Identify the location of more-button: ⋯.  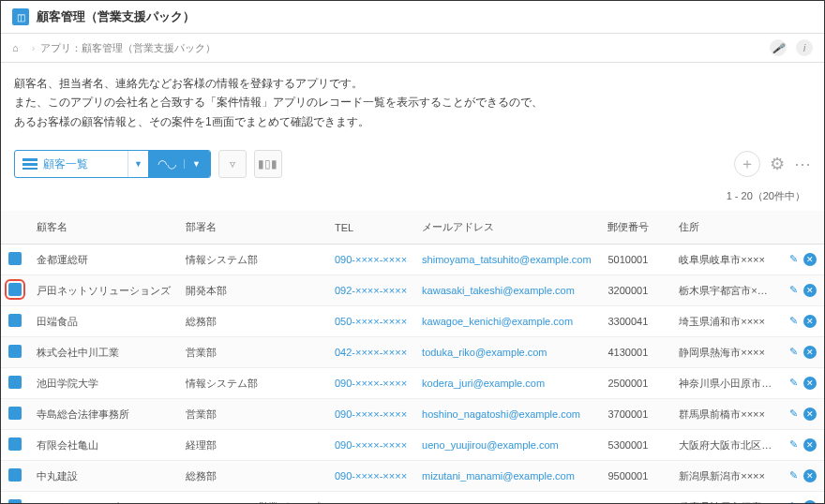
(802, 164).